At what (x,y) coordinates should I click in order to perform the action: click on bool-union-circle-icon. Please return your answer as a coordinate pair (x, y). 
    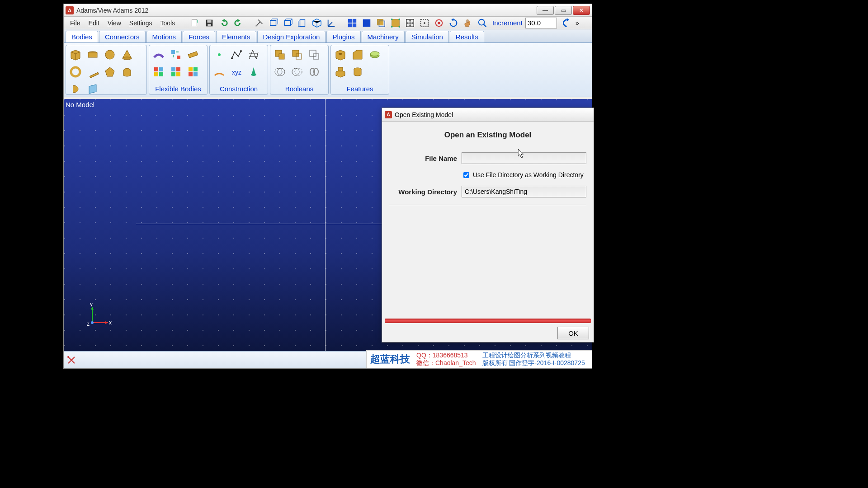
    Looking at the image, I should click on (280, 72).